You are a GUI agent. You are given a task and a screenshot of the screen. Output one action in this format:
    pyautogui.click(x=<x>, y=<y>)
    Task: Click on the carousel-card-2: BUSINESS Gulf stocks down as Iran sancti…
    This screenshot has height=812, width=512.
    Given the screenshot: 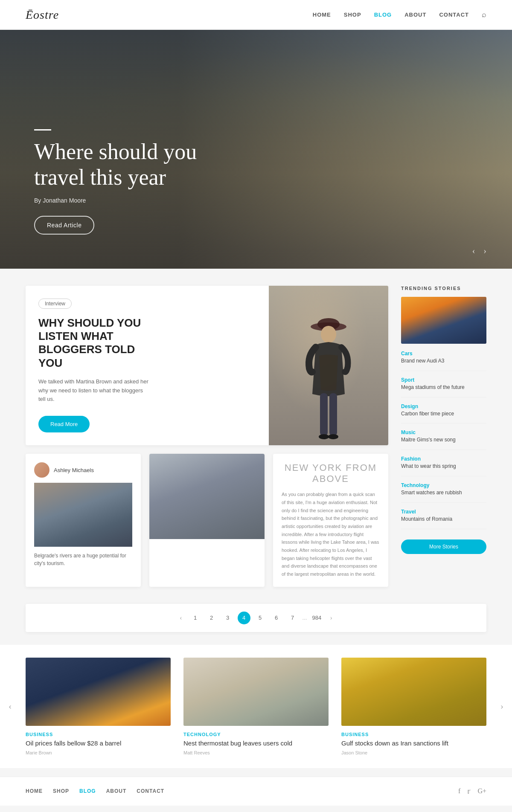 What is the action you would take?
    pyautogui.click(x=414, y=706)
    